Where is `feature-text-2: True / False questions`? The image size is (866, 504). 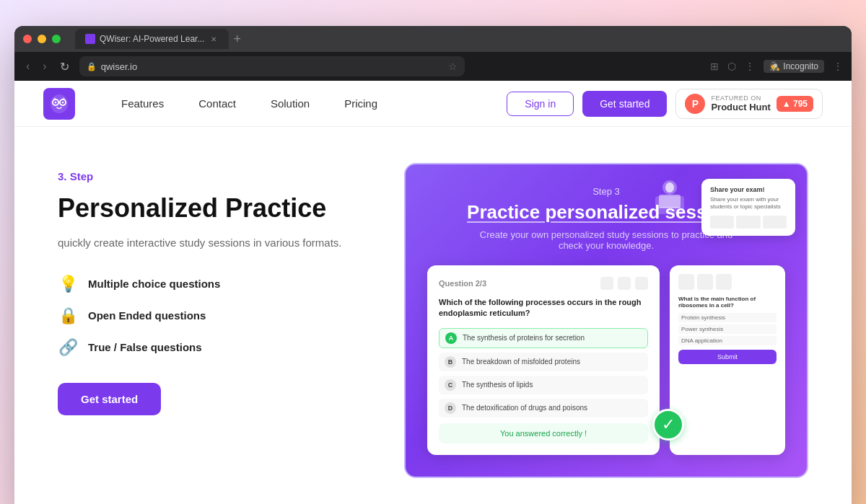
feature-text-2: True / False questions is located at coordinates (145, 348).